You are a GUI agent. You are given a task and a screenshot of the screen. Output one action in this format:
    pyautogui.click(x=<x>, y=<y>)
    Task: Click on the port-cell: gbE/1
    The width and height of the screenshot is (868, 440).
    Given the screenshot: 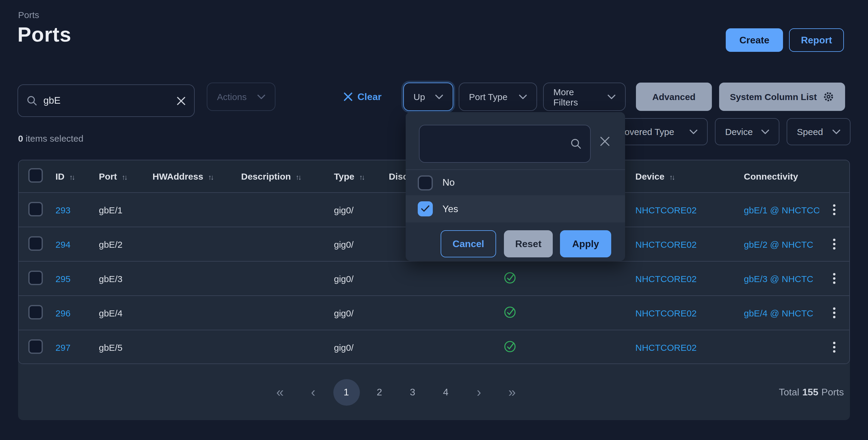 What is the action you would take?
    pyautogui.click(x=126, y=210)
    